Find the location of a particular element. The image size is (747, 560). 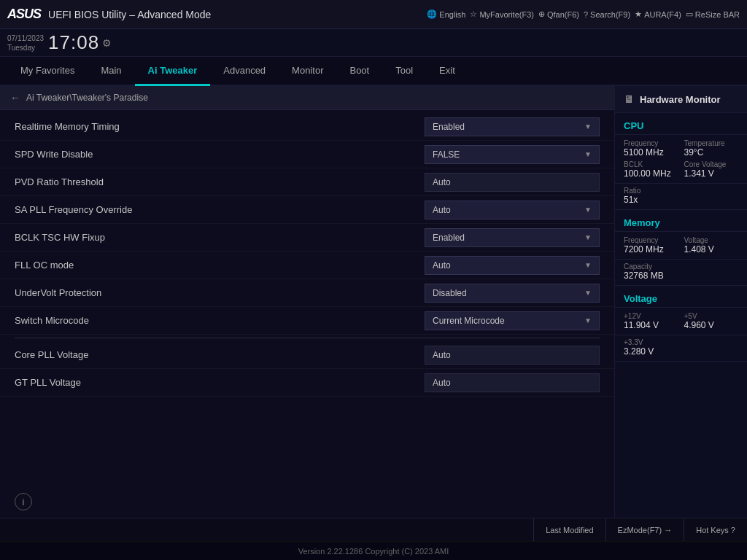

setting-row-pvd-ratio-threshold: PVD Ratio Threshold Auto is located at coordinates (307, 182).